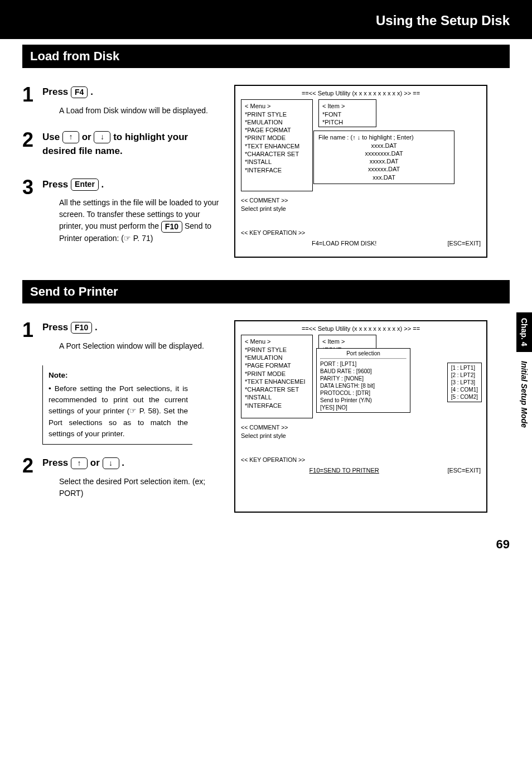 This screenshot has height=757, width=532. What do you see at coordinates (347, 118) in the screenshot?
I see `item-list: FONTPITCH` at bounding box center [347, 118].